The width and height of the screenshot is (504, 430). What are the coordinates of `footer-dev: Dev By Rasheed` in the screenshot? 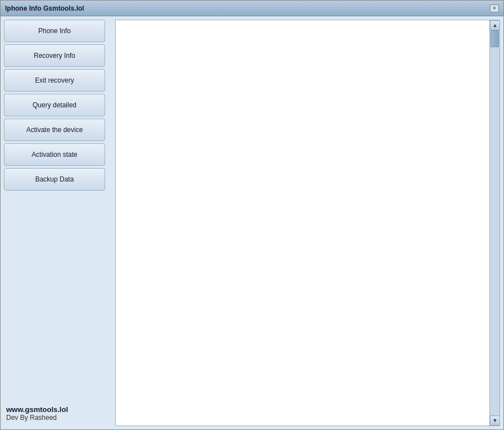 It's located at (59, 418).